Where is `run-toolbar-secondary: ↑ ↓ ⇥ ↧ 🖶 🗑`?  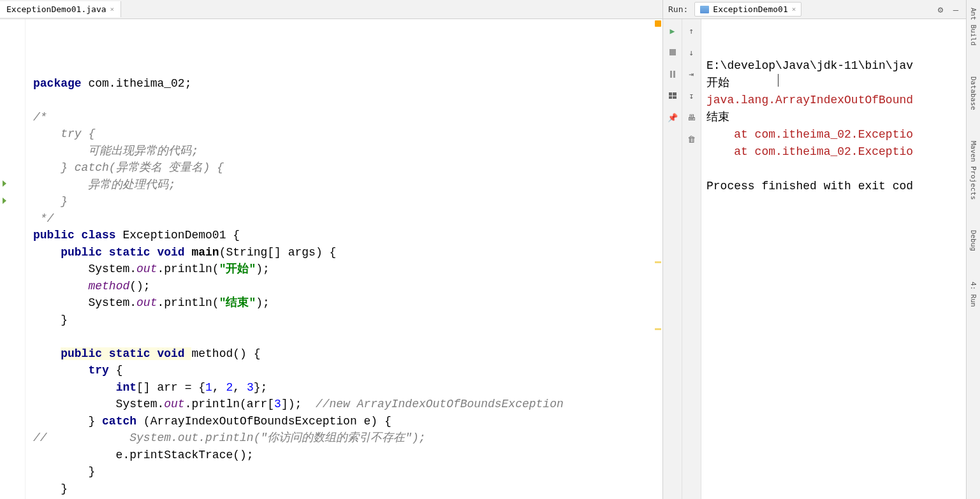
run-toolbar-secondary: ↑ ↓ ⇥ ↧ 🖶 🗑 is located at coordinates (692, 259).